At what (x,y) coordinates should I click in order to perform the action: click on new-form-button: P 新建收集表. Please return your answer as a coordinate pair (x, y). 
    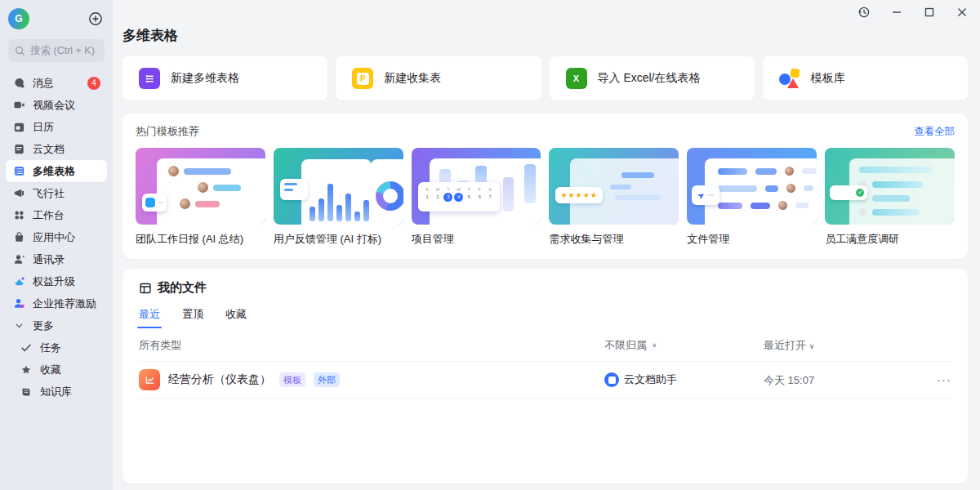
    Looking at the image, I should click on (438, 78).